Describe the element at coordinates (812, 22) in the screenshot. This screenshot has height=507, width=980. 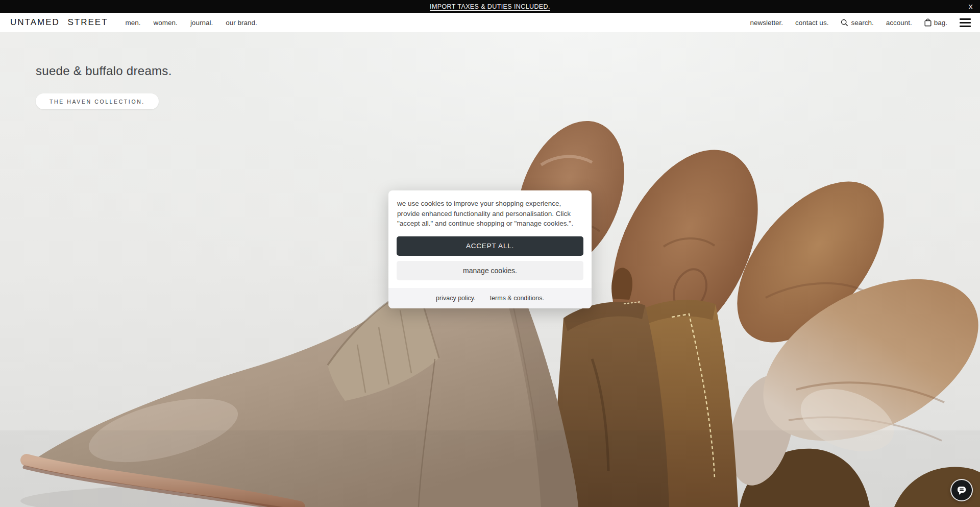
I see `nav-item-contact: contact us.` at that location.